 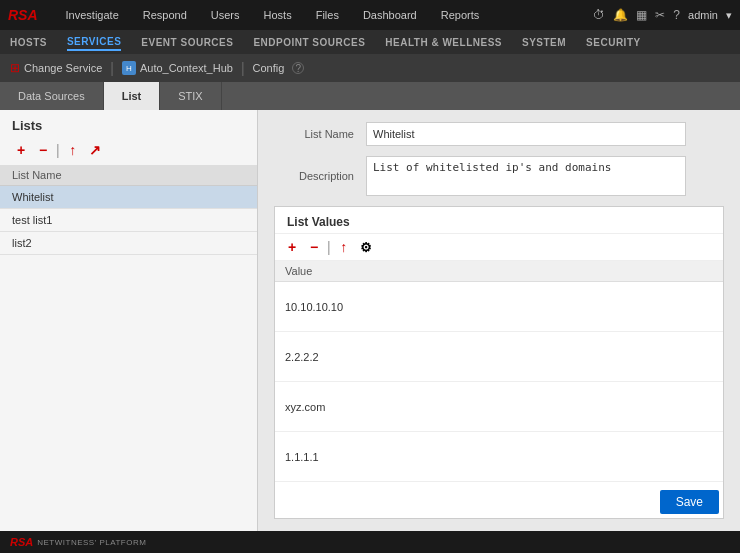 I want to click on description-form-group: Description, so click(x=499, y=176).